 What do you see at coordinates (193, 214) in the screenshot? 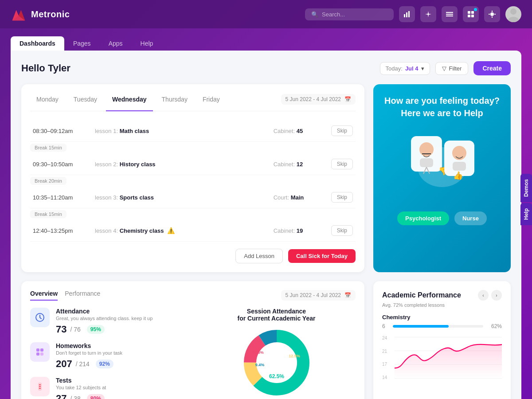
I see `break-badge-3: Break 15min` at bounding box center [193, 214].